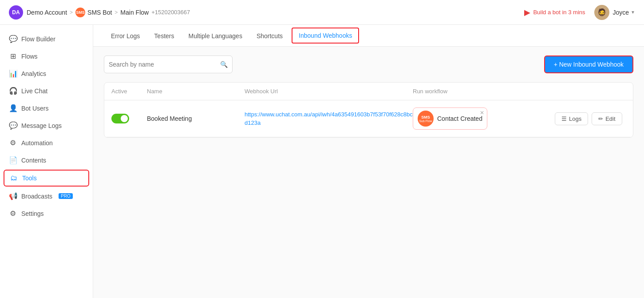 The height and width of the screenshot is (298, 644). Describe the element at coordinates (224, 64) in the screenshot. I see `search-icon: 🔍` at that location.